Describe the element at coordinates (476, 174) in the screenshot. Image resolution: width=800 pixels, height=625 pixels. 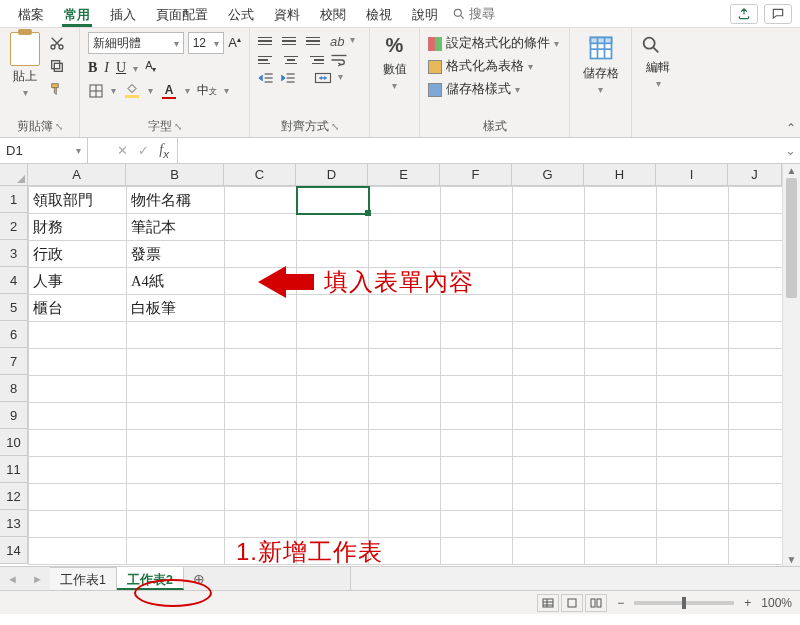
I see `col-header: F` at that location.